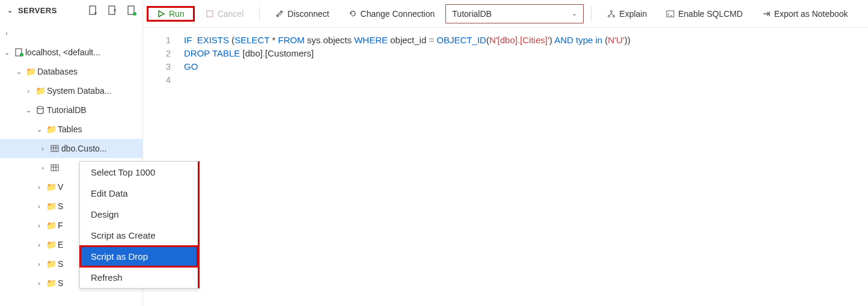 The image size is (868, 306). What do you see at coordinates (526, 40) in the screenshot?
I see `code-line: IF EXISTS (SELECT * FROM sys.objects WHE…` at bounding box center [526, 40].